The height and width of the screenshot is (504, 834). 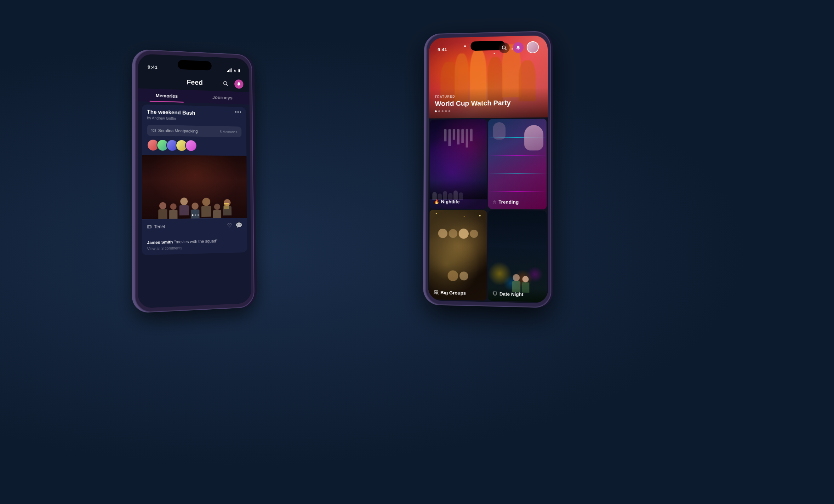 What do you see at coordinates (458, 255) in the screenshot?
I see `biggroups-image` at bounding box center [458, 255].